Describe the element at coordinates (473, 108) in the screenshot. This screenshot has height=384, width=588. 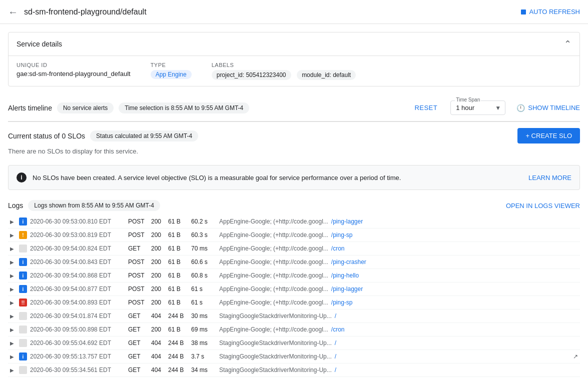
I see `time-span-select: 1 hour 6 hours 1 day 1 week` at that location.